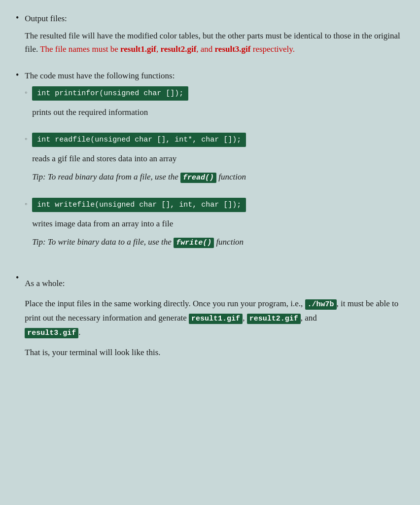 This screenshot has width=420, height=505. What do you see at coordinates (198, 178) in the screenshot?
I see `fread-code: fread()` at bounding box center [198, 178].